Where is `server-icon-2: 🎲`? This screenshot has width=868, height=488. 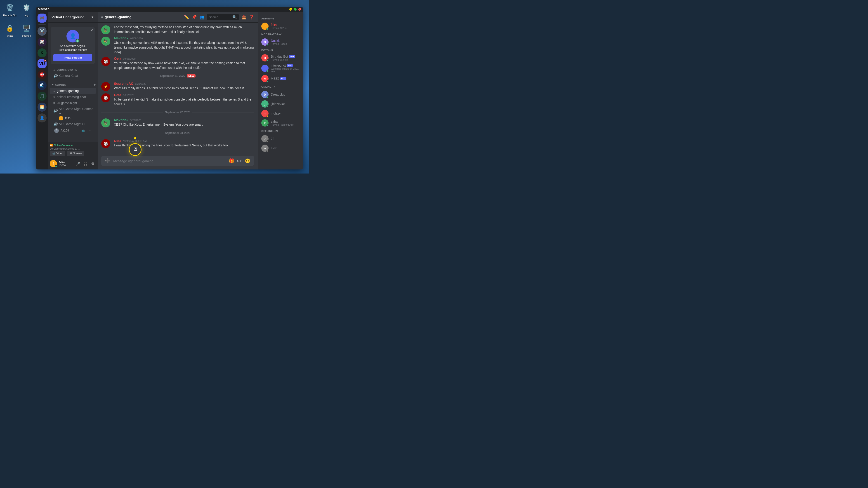
server-icon-2: 🎲 is located at coordinates (42, 42).